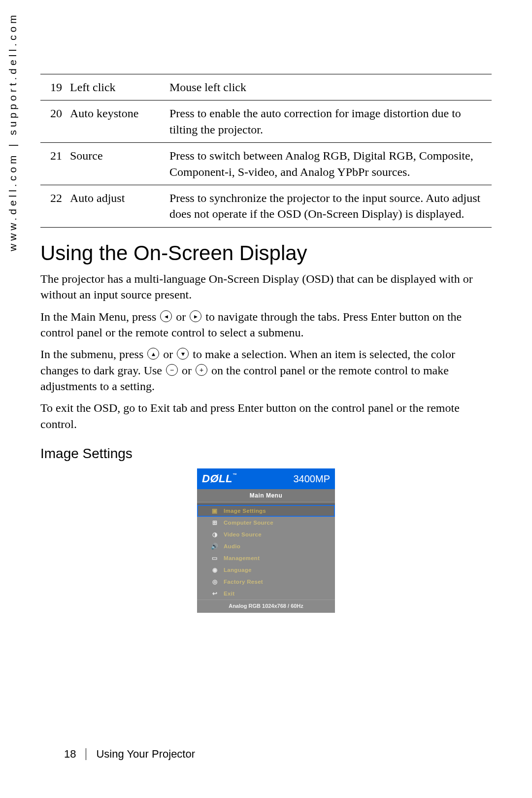 Image resolution: width=532 pixels, height=798 pixels. What do you see at coordinates (13, 132) in the screenshot?
I see `sidebar-url: www.dell.com | support.dell.com` at bounding box center [13, 132].